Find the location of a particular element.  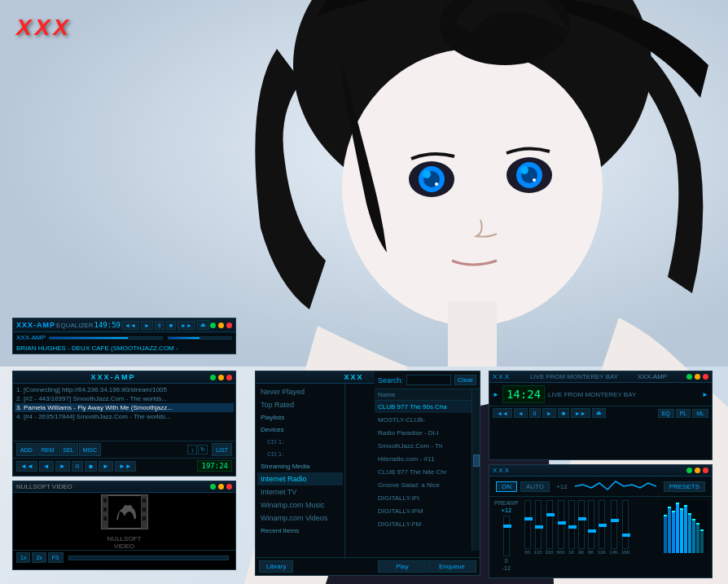

search-result-item: DIGITALLY-IFI is located at coordinates (427, 498).